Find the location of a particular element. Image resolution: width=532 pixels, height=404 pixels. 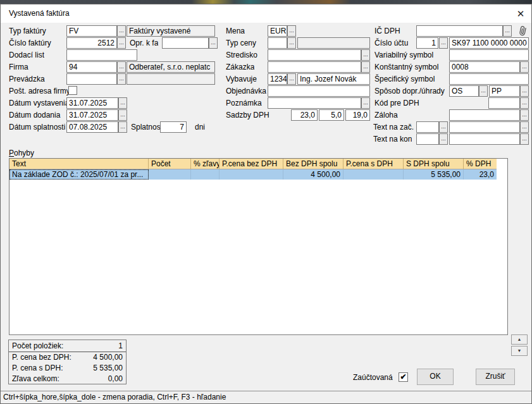

typ-faktury-input: FV is located at coordinates (92, 31).